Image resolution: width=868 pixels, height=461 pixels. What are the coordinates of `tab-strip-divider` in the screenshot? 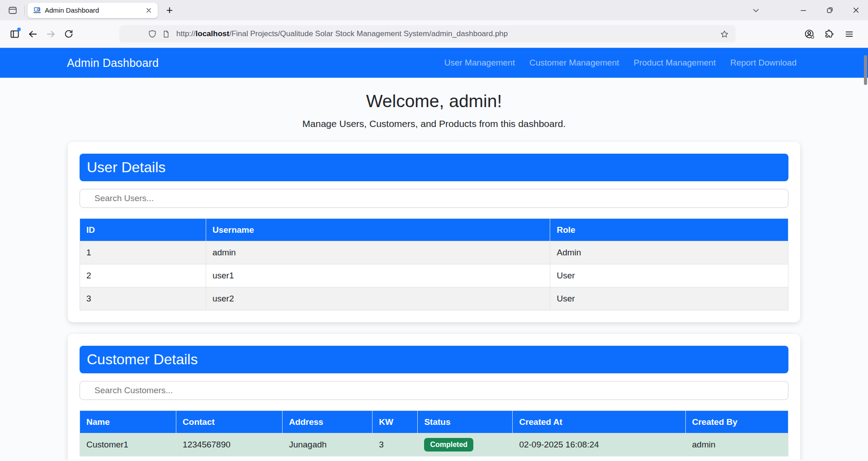 It's located at (24, 10).